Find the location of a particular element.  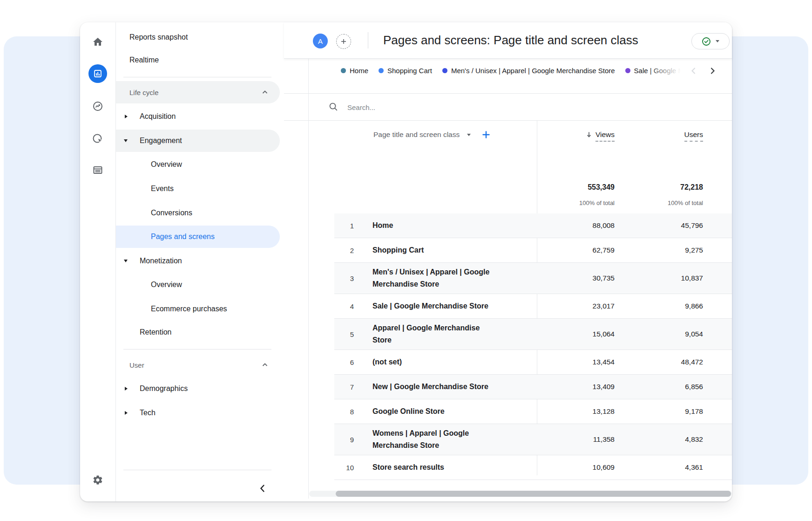

sort-desc-icon is located at coordinates (589, 135).